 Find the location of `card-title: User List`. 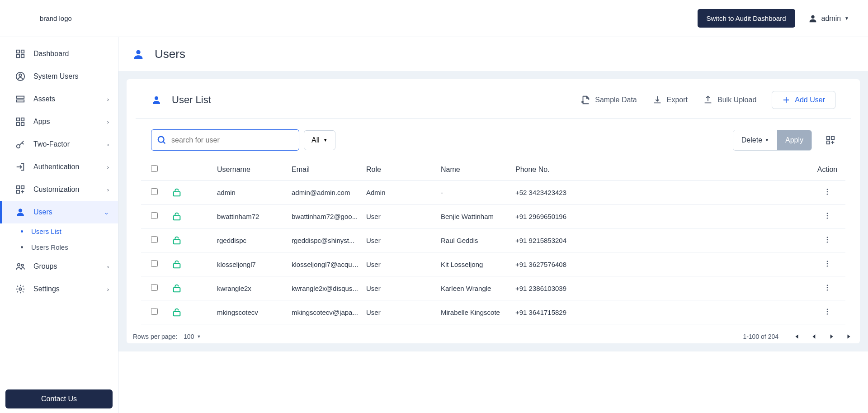

card-title: User List is located at coordinates (192, 100).